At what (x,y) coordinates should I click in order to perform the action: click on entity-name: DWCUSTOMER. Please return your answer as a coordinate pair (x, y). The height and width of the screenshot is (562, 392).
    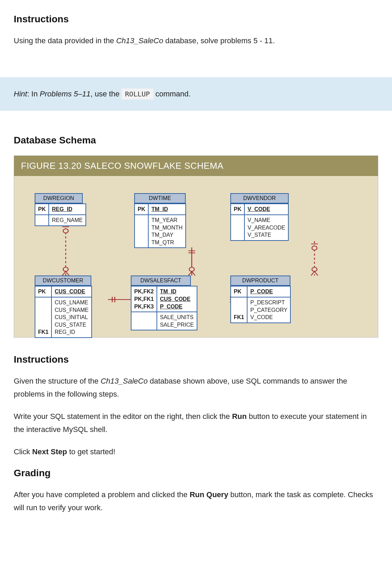
    Looking at the image, I should click on (63, 281).